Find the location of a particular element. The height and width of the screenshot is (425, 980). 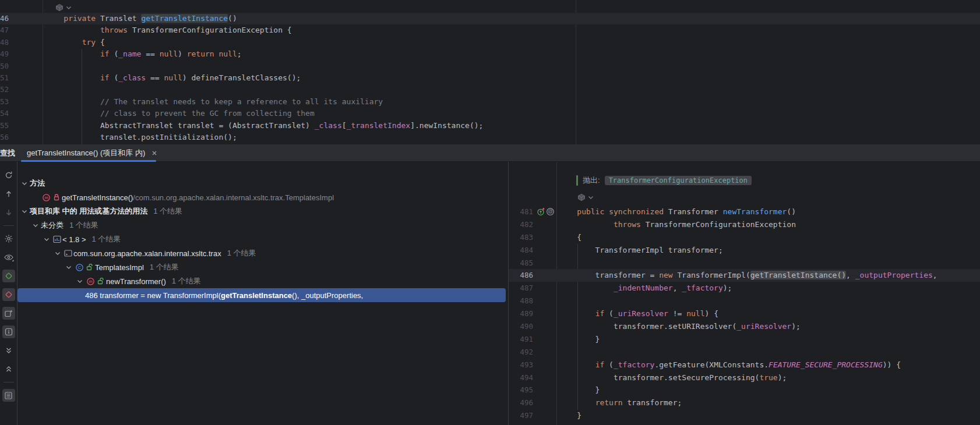

preview-code-line: 494 transformer.setSecureProcessing(true… is located at coordinates (745, 378).